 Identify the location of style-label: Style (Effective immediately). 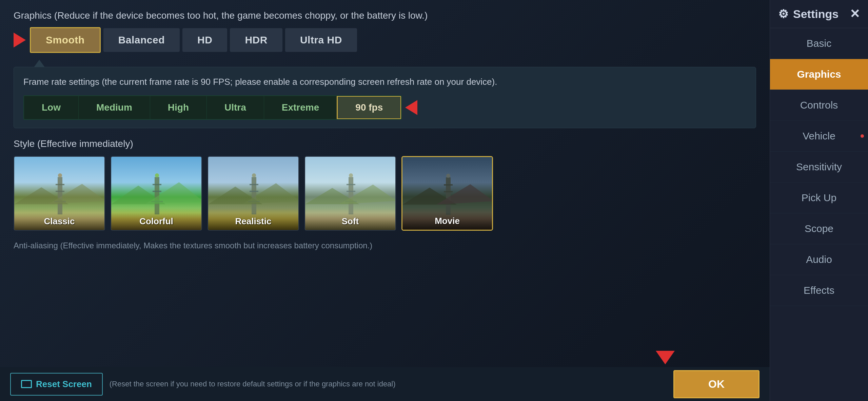
(385, 144).